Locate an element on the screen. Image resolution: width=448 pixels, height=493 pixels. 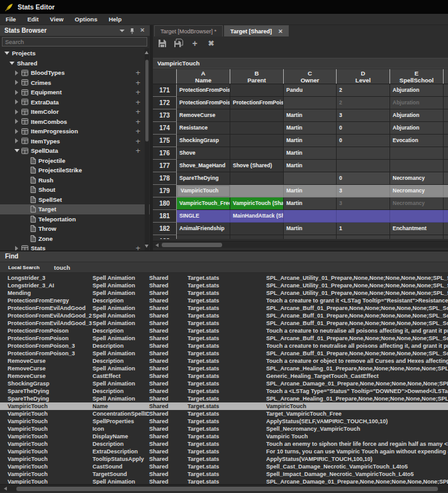
tree-item-rush: Rush is located at coordinates (75, 180).